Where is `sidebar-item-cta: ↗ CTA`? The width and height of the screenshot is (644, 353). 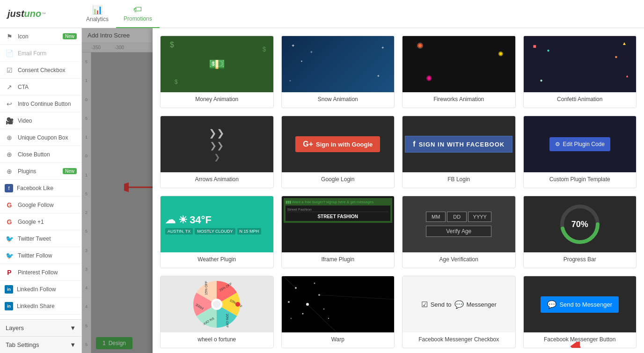
sidebar-item-cta: ↗ CTA is located at coordinates (41, 87).